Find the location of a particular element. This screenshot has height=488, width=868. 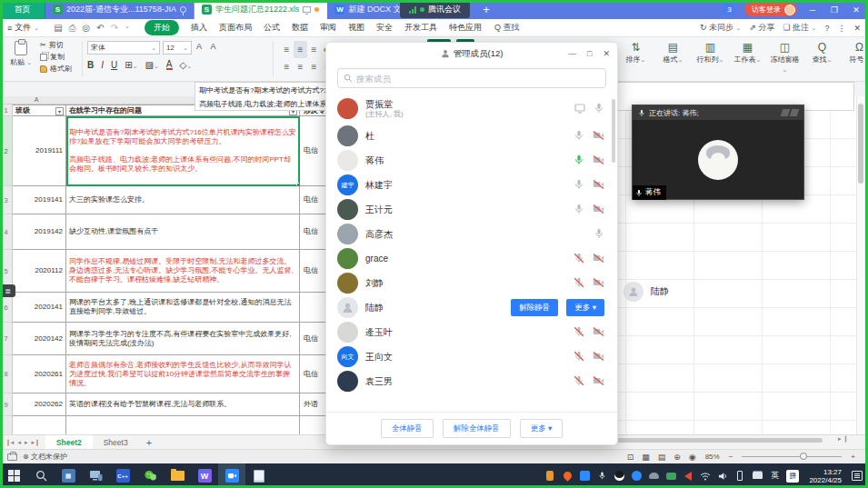

qq-tray-icon is located at coordinates (619, 476).